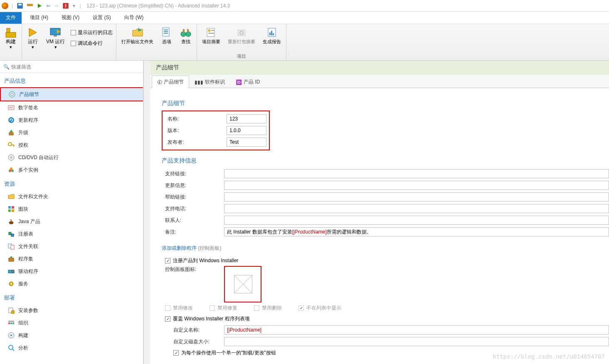 This screenshot has height=364, width=609. What do you see at coordinates (72, 246) in the screenshot?
I see `nav-file-assoc: 文件关联` at bounding box center [72, 246].